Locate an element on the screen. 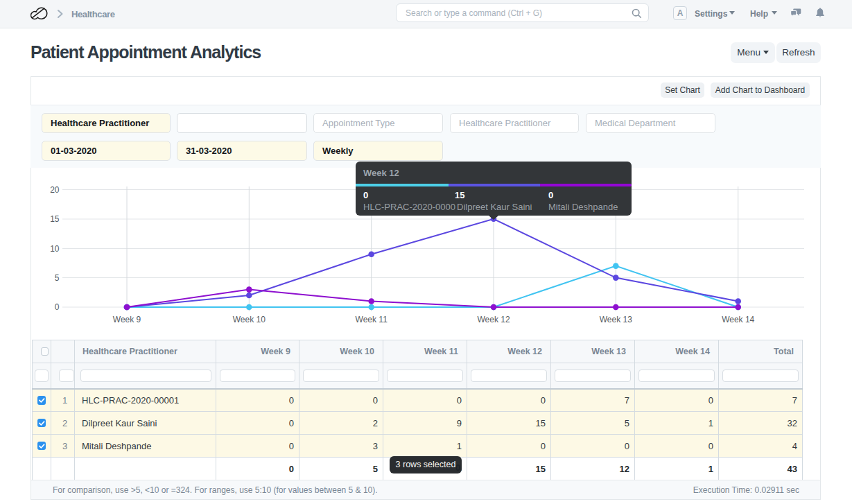  svg-text: 0 is located at coordinates (57, 307).